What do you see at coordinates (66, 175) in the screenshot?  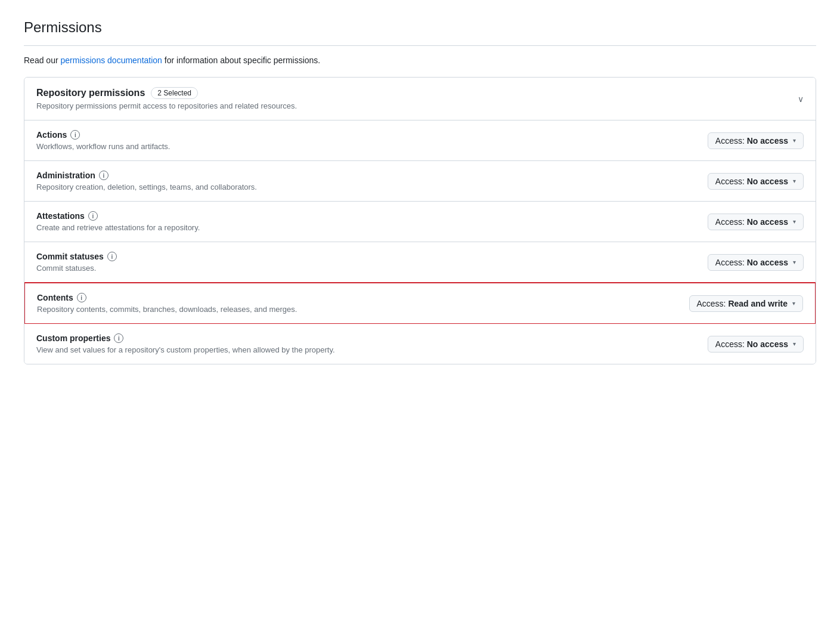 I see `permission-title-administration: Administration` at bounding box center [66, 175].